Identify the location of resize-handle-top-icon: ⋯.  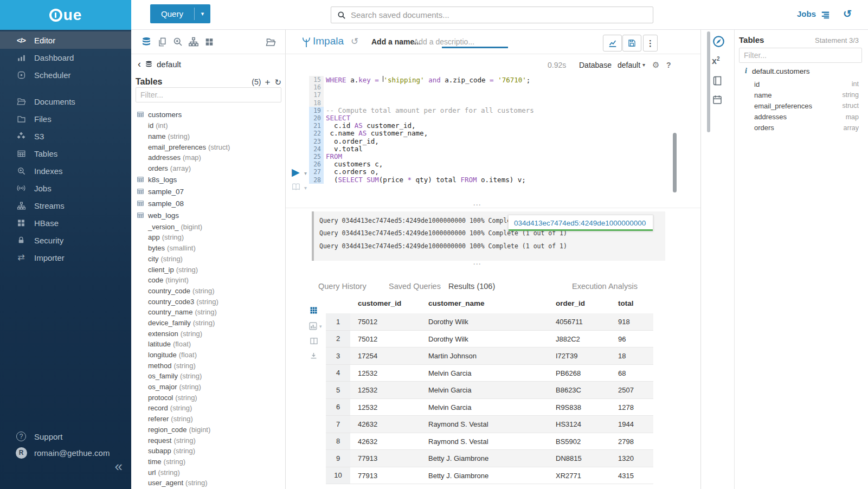
(477, 205).